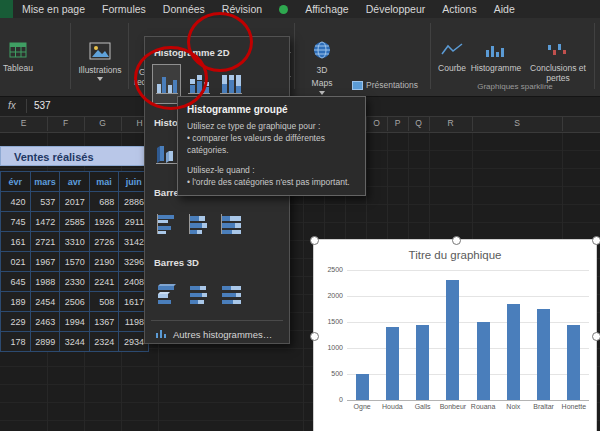 Image resolution: width=600 pixels, height=431 pixels. What do you see at coordinates (75, 302) in the screenshot?
I see `table-cell: 2506` at bounding box center [75, 302].